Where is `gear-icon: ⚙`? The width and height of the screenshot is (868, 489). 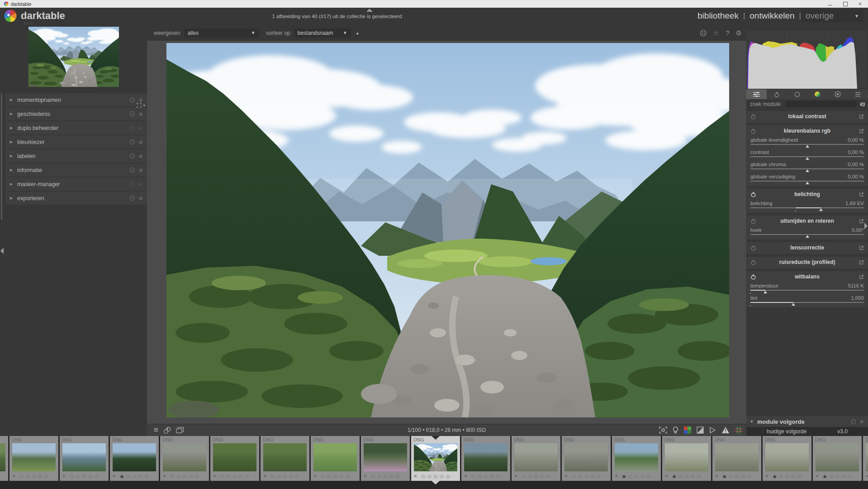
gear-icon: ⚙ is located at coordinates (739, 33).